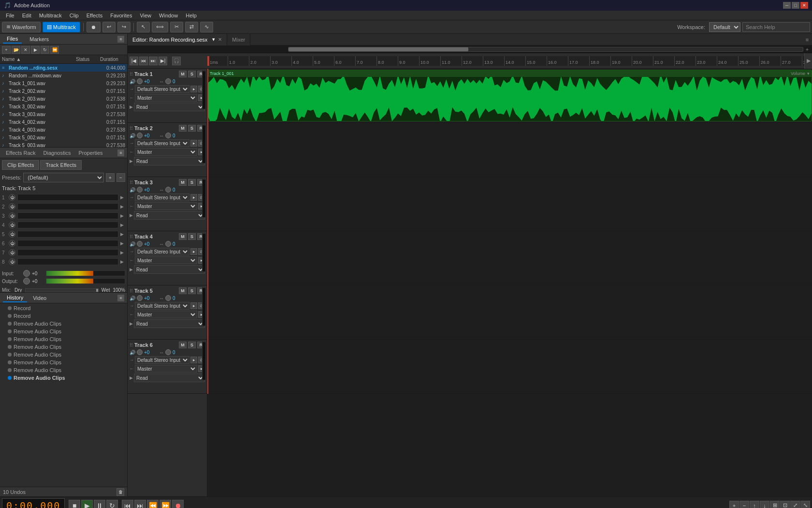 This screenshot has height=508, width=812. Describe the element at coordinates (239, 40) in the screenshot. I see `tab-mixer: Mixer` at that location.